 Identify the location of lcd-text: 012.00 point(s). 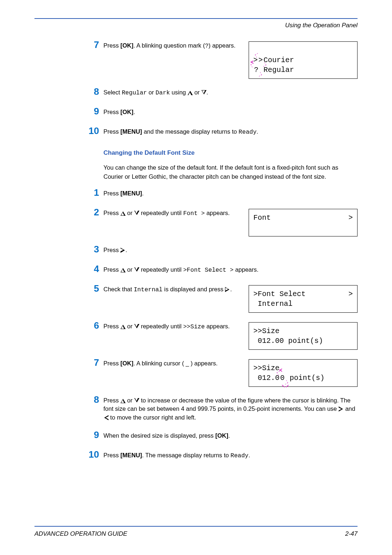
(288, 341).